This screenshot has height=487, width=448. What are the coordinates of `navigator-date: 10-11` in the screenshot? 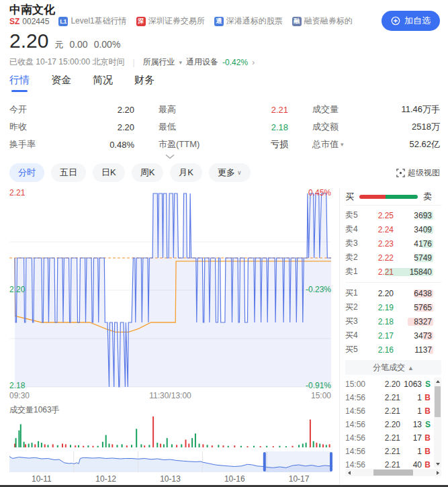 It's located at (42, 479).